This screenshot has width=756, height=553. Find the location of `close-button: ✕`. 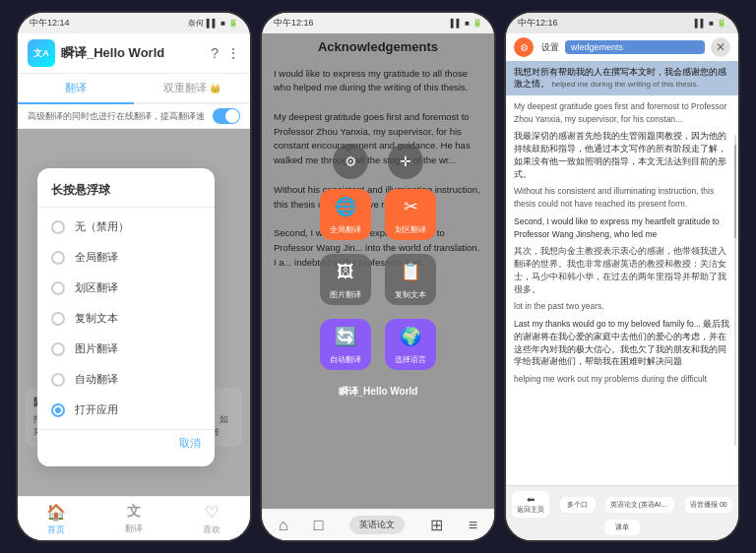

close-button: ✕ is located at coordinates (721, 47).